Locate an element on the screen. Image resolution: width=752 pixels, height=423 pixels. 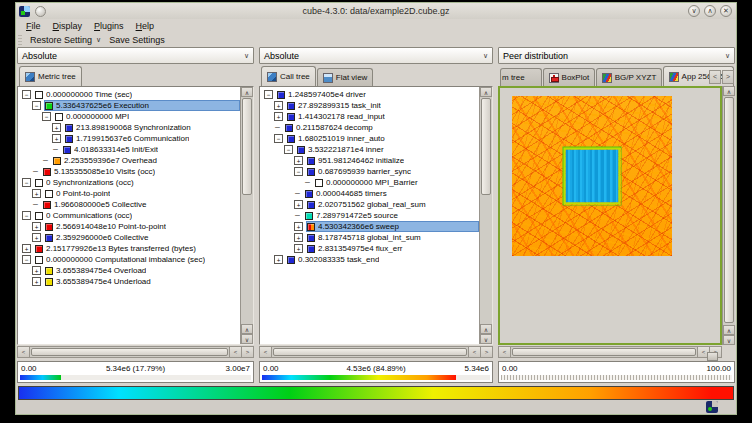
restore-setting-button: Restore Setting is located at coordinates (61, 40).